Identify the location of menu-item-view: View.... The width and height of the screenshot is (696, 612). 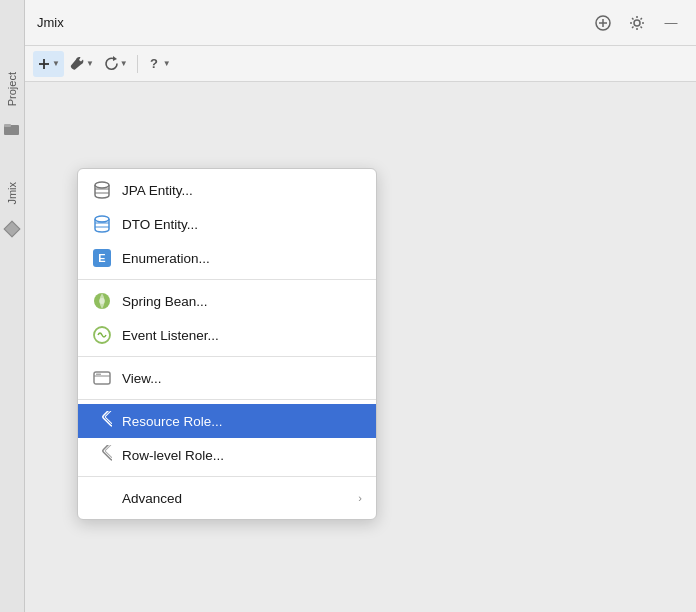
(227, 378).